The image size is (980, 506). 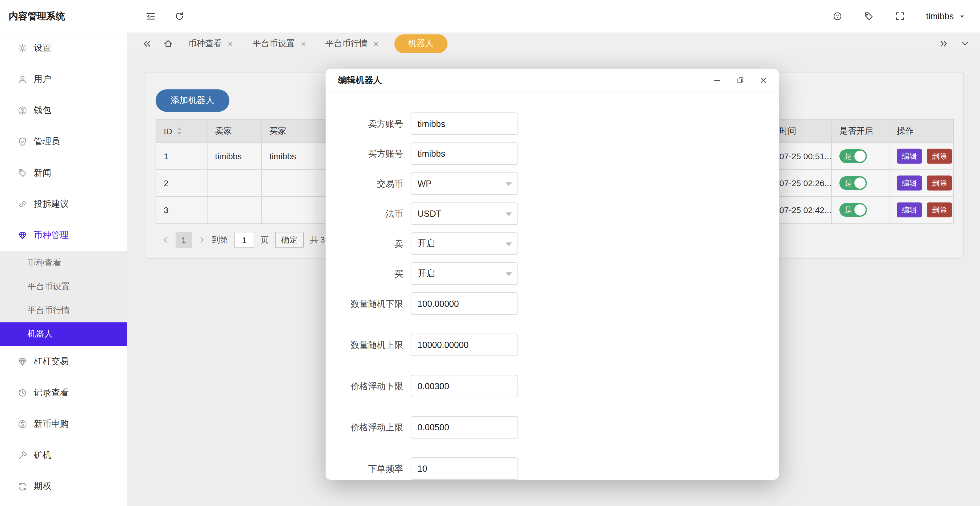 I want to click on tabs-scroll-left-icon, so click(x=147, y=44).